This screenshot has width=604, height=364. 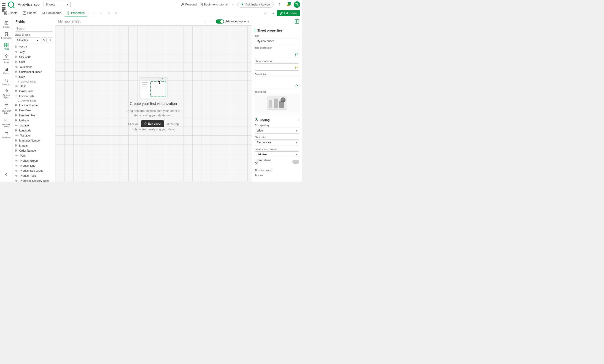 What do you see at coordinates (94, 13) in the screenshot?
I see `cut-button: ✂` at bounding box center [94, 13].